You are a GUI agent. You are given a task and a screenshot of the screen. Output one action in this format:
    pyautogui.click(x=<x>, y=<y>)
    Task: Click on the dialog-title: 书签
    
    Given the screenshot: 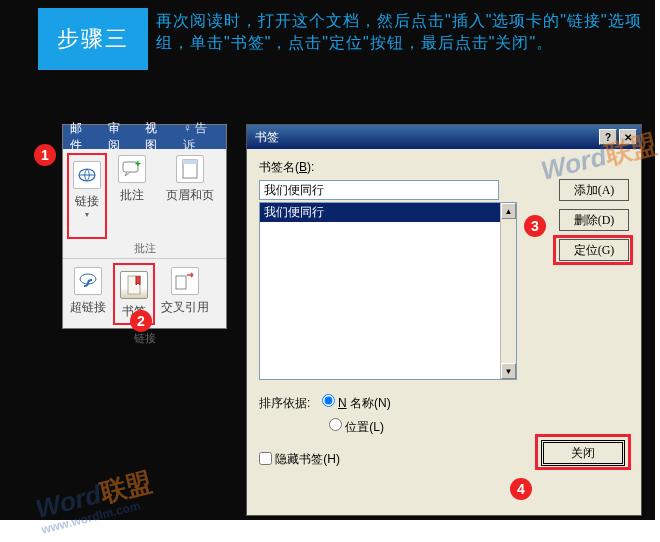 What is the action you would take?
    pyautogui.click(x=424, y=138)
    